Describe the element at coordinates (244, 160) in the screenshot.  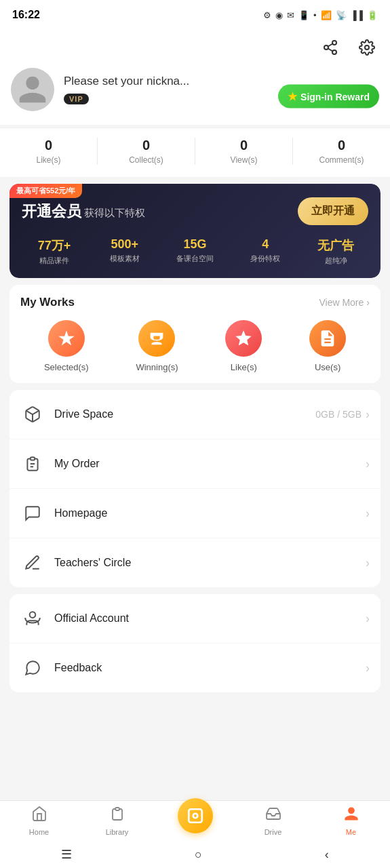
I see `views-label: View(s)` at that location.